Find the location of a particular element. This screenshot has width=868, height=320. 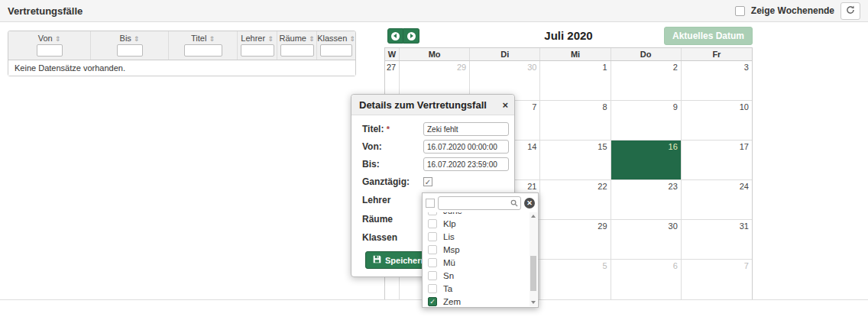

calendar-day-cell: 9 is located at coordinates (646, 121).